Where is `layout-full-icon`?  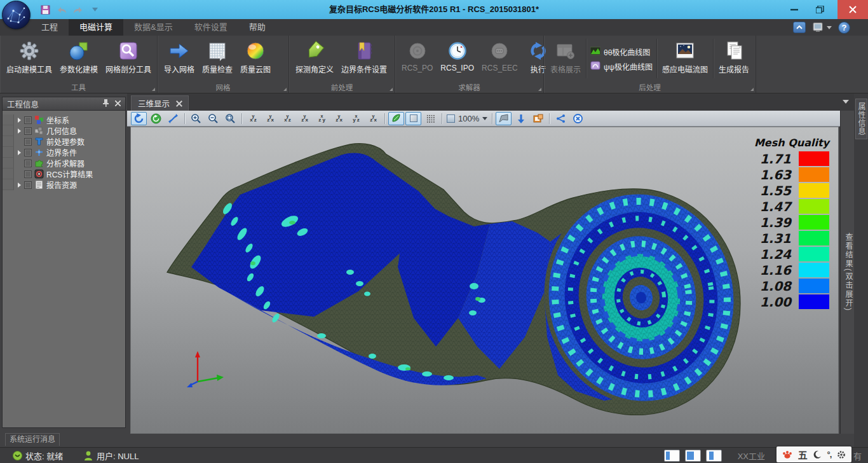
layout-full-icon is located at coordinates (714, 455).